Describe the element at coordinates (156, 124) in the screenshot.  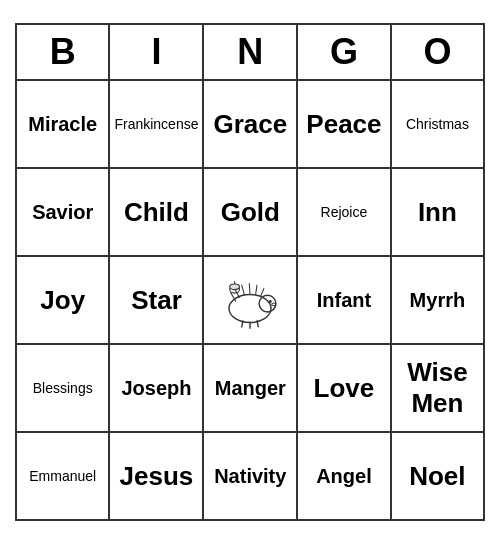
I see `cell-text: Frankincense` at that location.